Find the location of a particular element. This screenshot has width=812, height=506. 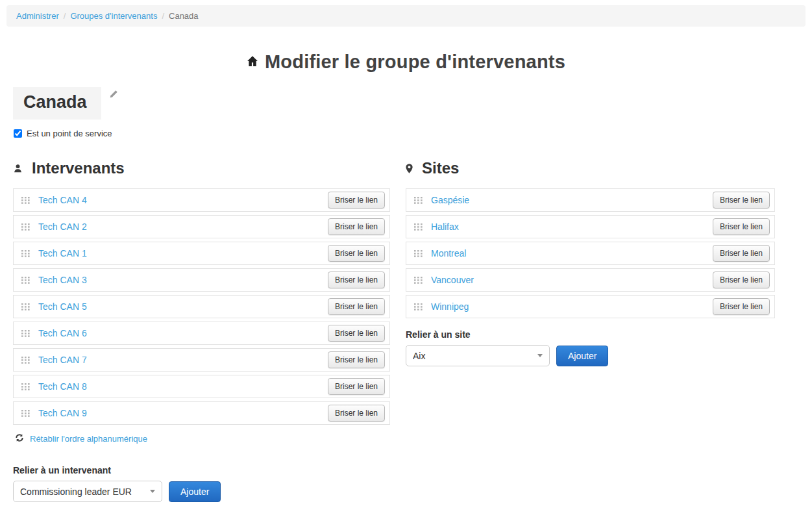

intervenant-link: Tech CAN 6 is located at coordinates (62, 333).